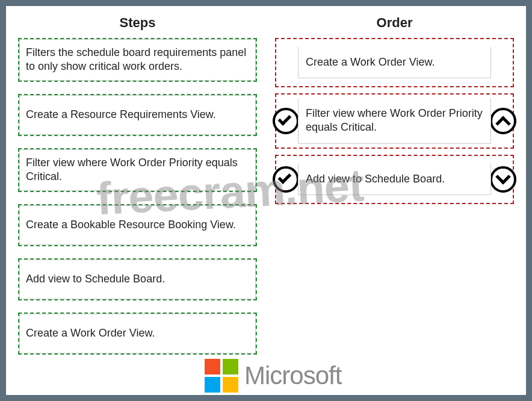  I want to click on step-text: Add view to Schedule Board., so click(137, 279).